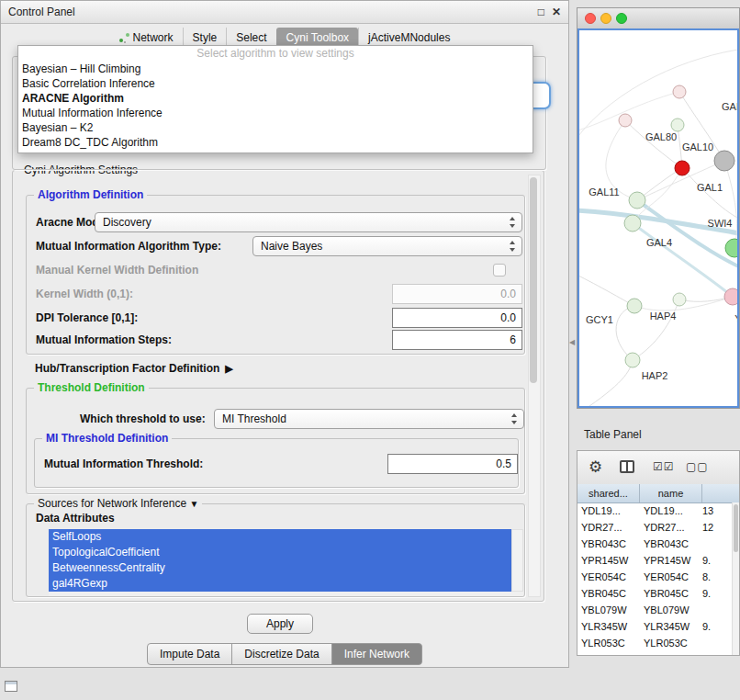  What do you see at coordinates (189, 654) in the screenshot?
I see `bottom-tab-impute-data: Impute Data` at bounding box center [189, 654].